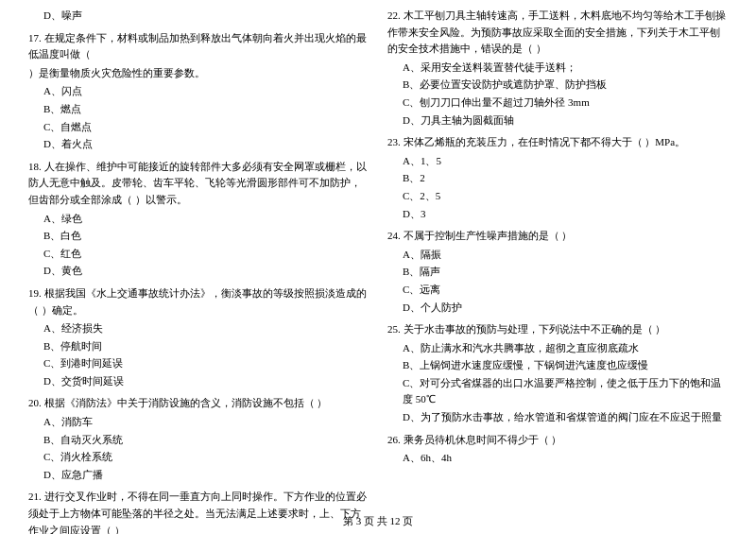  I want to click on q18-text: 18. 人在操作、维护中可能接近的旋转部件大多必须有安全网罩或栅栏，以防人无意中…, so click(198, 183).